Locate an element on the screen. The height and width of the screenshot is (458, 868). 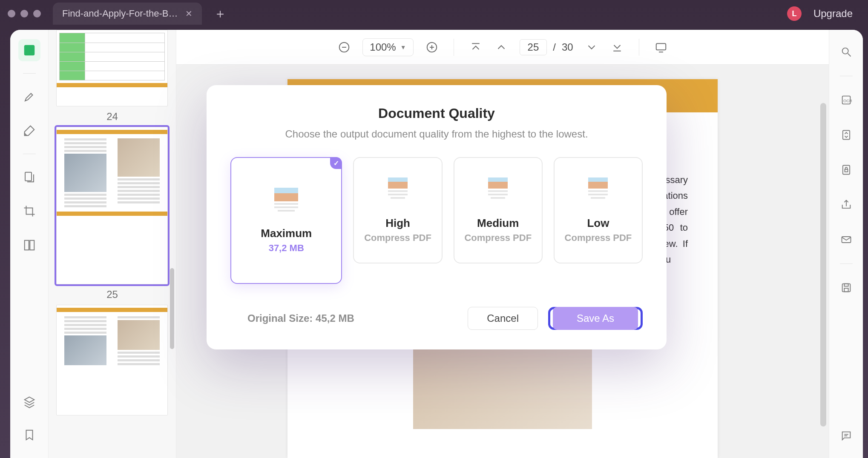
quality-option-name: Medium is located at coordinates (498, 223).